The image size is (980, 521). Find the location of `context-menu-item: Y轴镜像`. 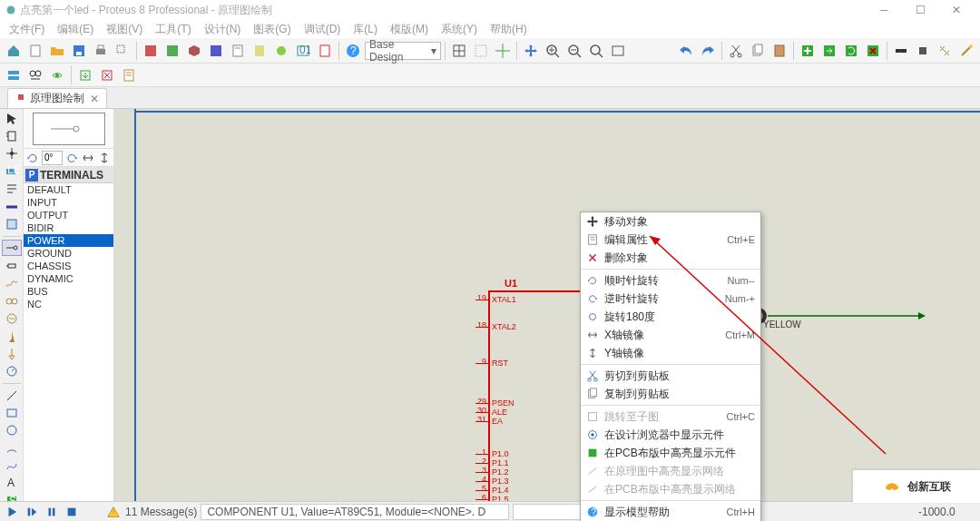

context-menu-item: Y轴镜像 is located at coordinates (671, 353).